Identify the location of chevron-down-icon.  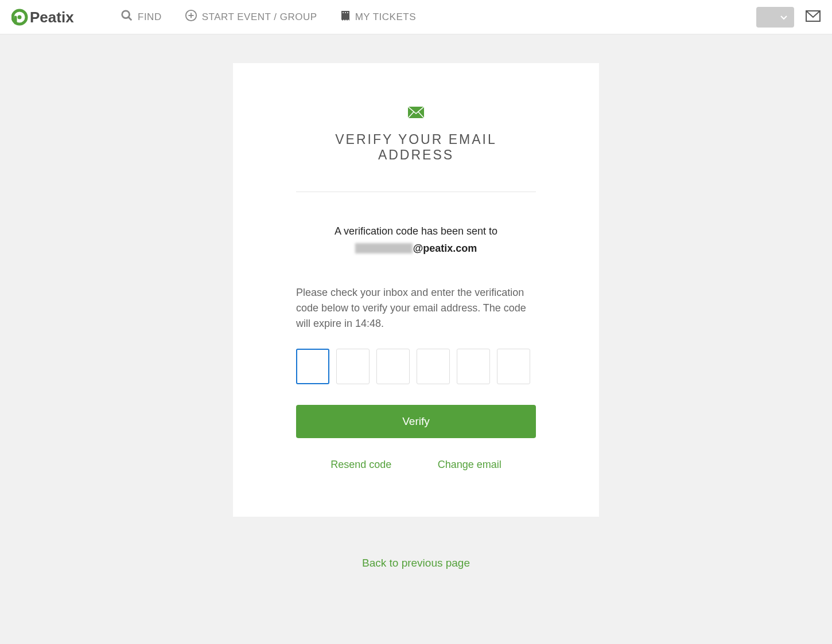
(784, 17).